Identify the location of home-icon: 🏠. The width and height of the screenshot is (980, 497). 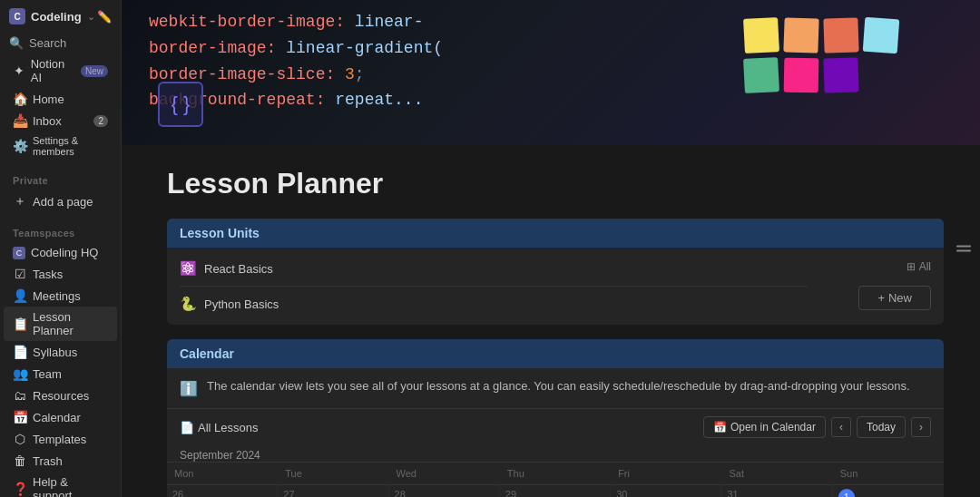
(20, 99).